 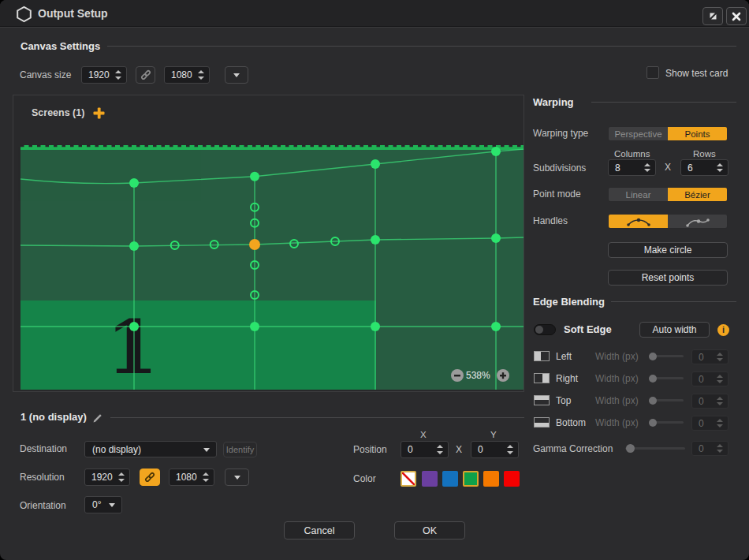 What do you see at coordinates (60, 46) in the screenshot?
I see `canvas-settings-heading: Canvas Settings` at bounding box center [60, 46].